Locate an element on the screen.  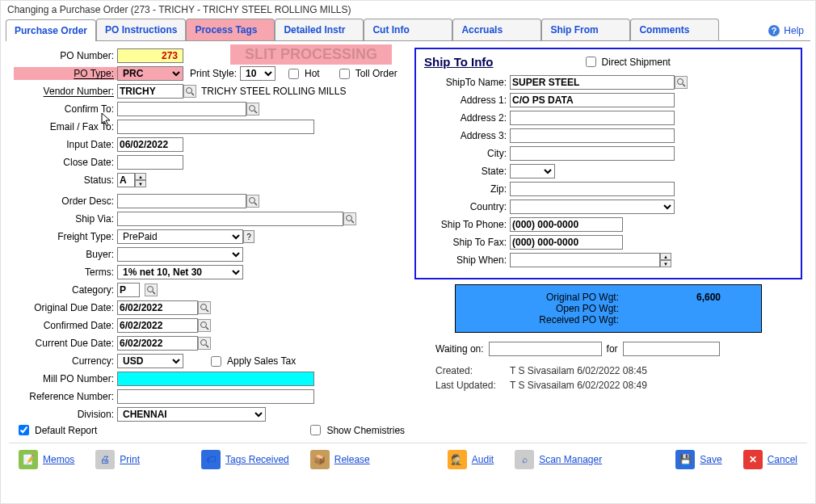
order-desc-field is located at coordinates (182, 201).